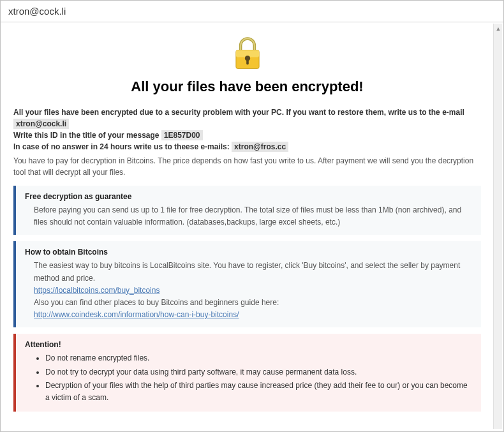 This screenshot has width=504, height=432. Describe the element at coordinates (41, 124) in the screenshot. I see `contact-email-1: xtron@cock.li` at that location.